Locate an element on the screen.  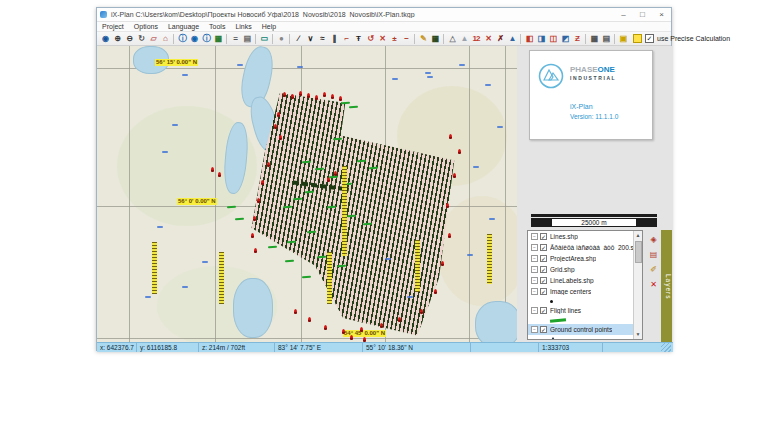
scroll-up-icon: ▲ is located at coordinates (638, 236).